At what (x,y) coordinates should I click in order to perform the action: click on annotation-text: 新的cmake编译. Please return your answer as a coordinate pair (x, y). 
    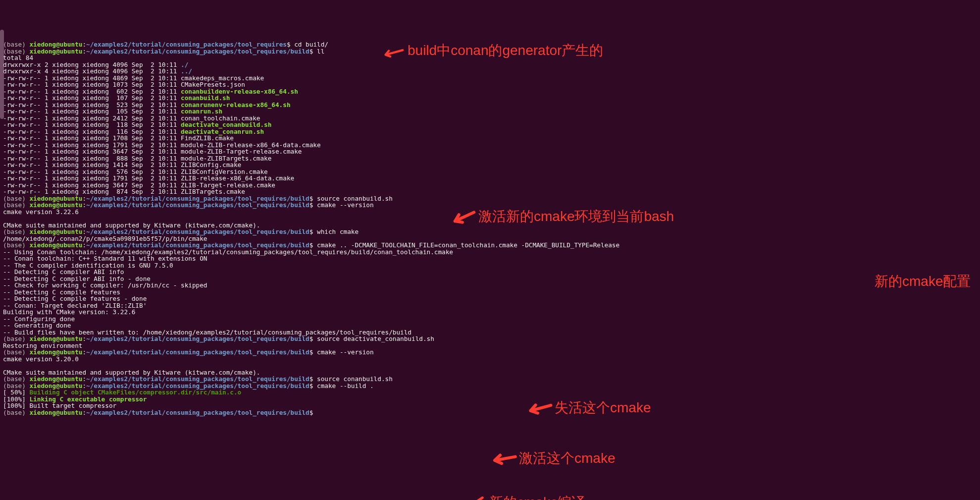
    Looking at the image, I should click on (537, 497).